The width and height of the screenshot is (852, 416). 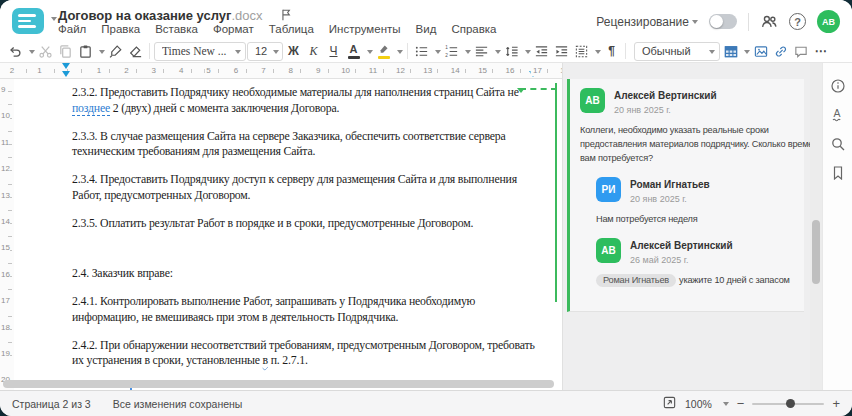 What do you see at coordinates (636, 280) in the screenshot?
I see `mention-badge: Роман Игнатьев` at bounding box center [636, 280].